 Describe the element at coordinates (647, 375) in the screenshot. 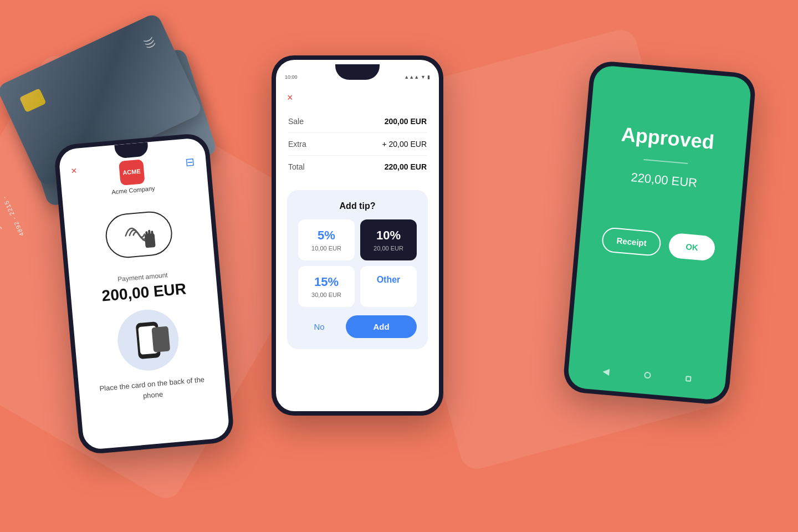

I see `home-nav-button` at that location.